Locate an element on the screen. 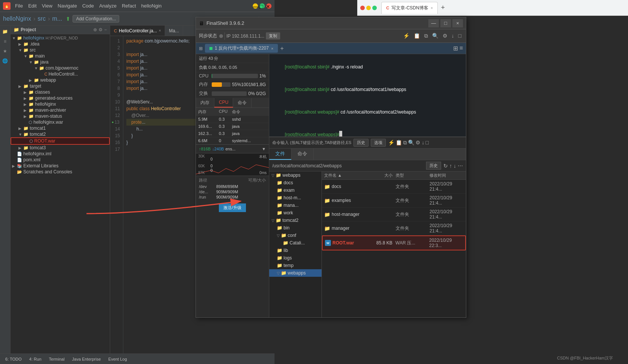 Image resolution: width=628 pixels, height=364 pixels. process-tab-cpu: CPU is located at coordinates (224, 103).